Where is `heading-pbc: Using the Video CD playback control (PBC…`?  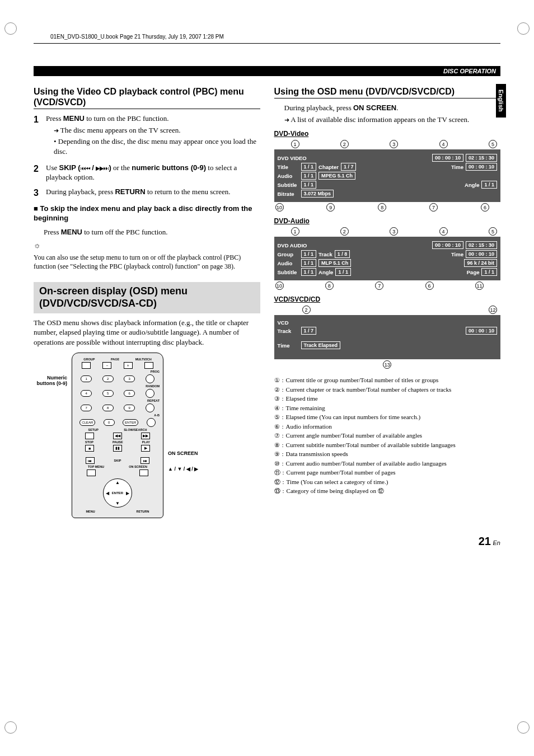
heading-pbc: Using the Video CD playback control (PBC… is located at coordinates (147, 97).